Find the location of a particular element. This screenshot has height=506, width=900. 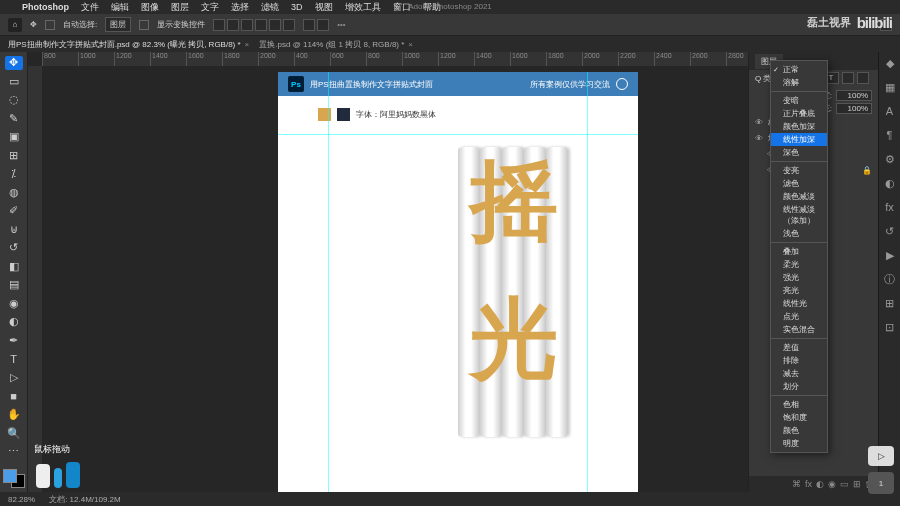

align-bottom-icon is located at coordinates (289, 25).